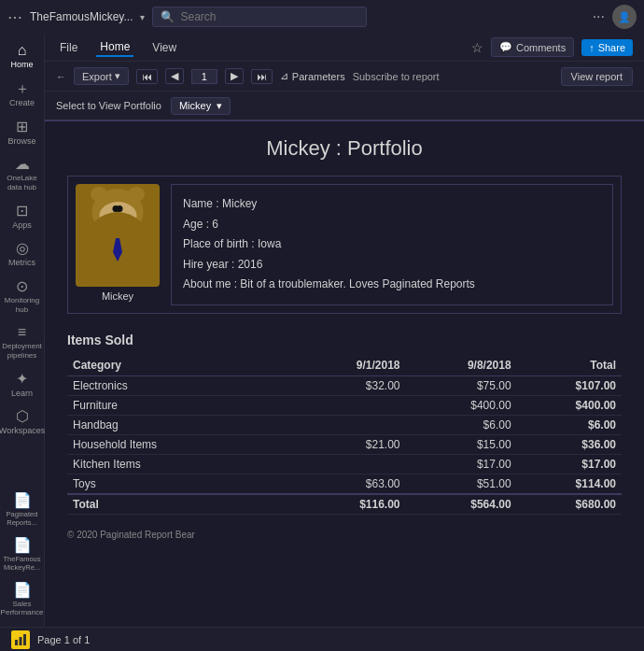 This screenshot has width=644, height=651. Describe the element at coordinates (349, 484) in the screenshot. I see `cell-date1: $63.00` at that location.